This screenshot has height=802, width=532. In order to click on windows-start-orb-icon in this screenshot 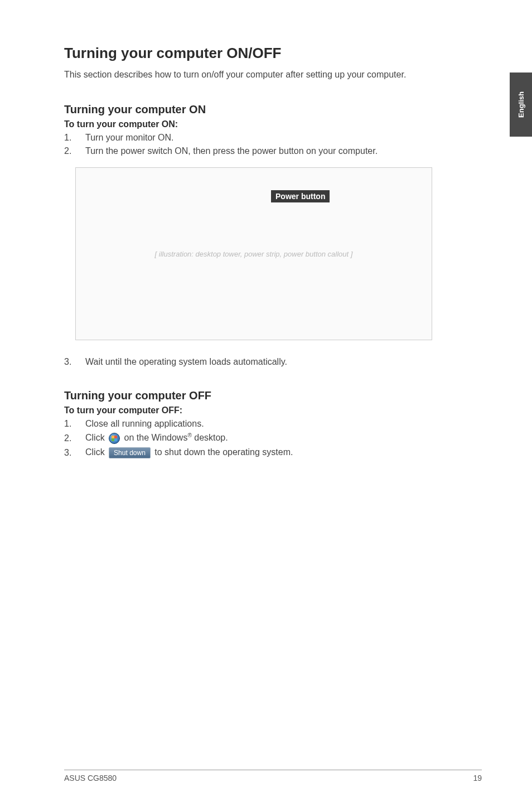, I will do `click(114, 438)`.